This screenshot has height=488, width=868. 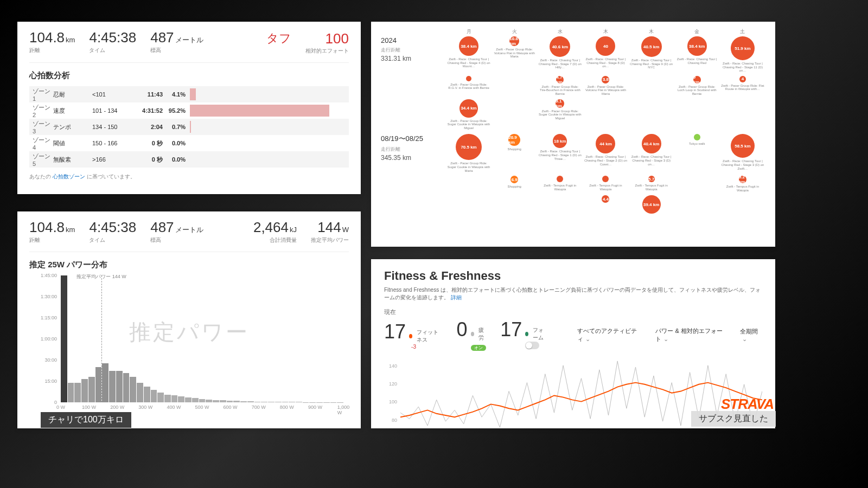 I want to click on activity-bubble: 6.9, so click(x=514, y=179).